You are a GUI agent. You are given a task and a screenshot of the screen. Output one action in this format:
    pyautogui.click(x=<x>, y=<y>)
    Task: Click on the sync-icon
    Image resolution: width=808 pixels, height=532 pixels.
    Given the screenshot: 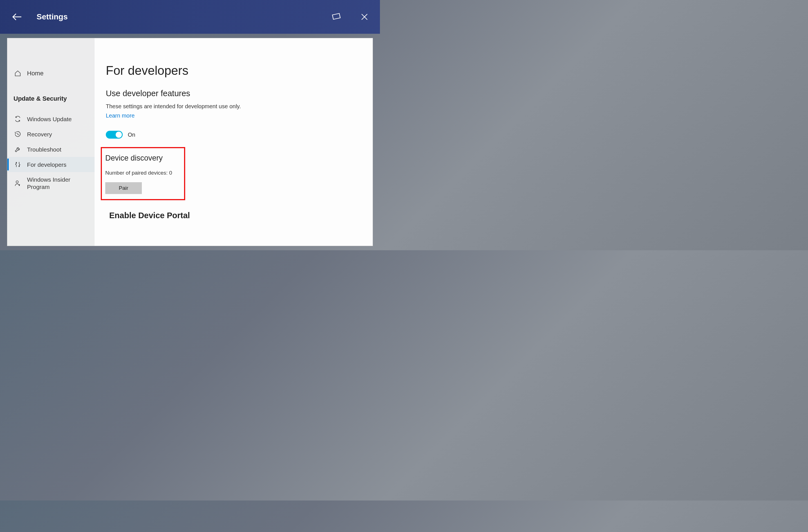 What is the action you would take?
    pyautogui.click(x=18, y=119)
    